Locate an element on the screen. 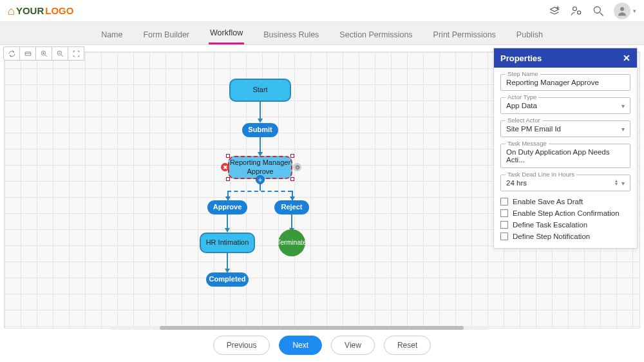  refresh-button is located at coordinates (12, 53).